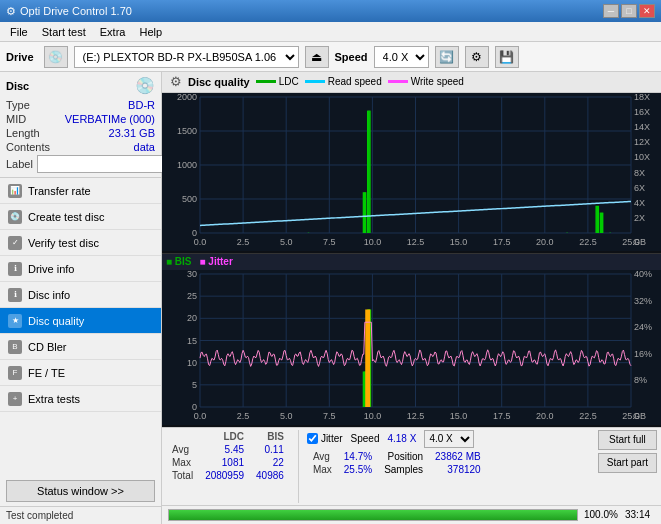 The height and width of the screenshot is (524, 661). I want to click on nav-disc-info: ℹ Disc info, so click(80, 295).